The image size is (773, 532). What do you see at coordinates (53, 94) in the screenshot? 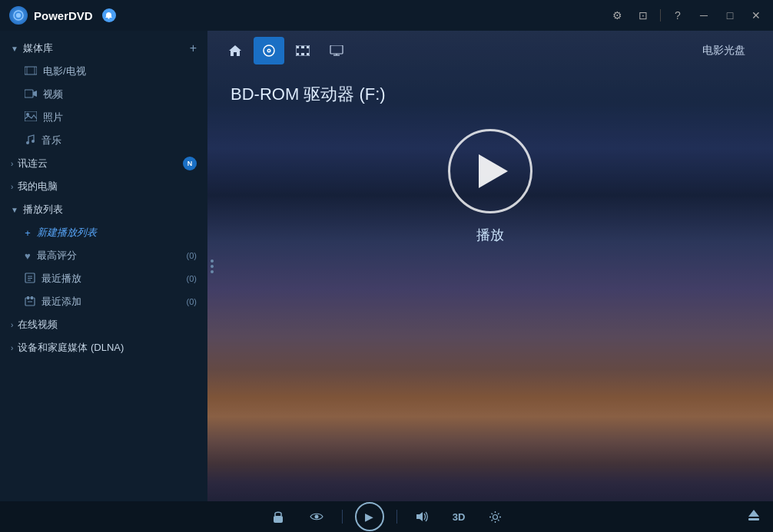
I see `video-label: 视频` at bounding box center [53, 94].